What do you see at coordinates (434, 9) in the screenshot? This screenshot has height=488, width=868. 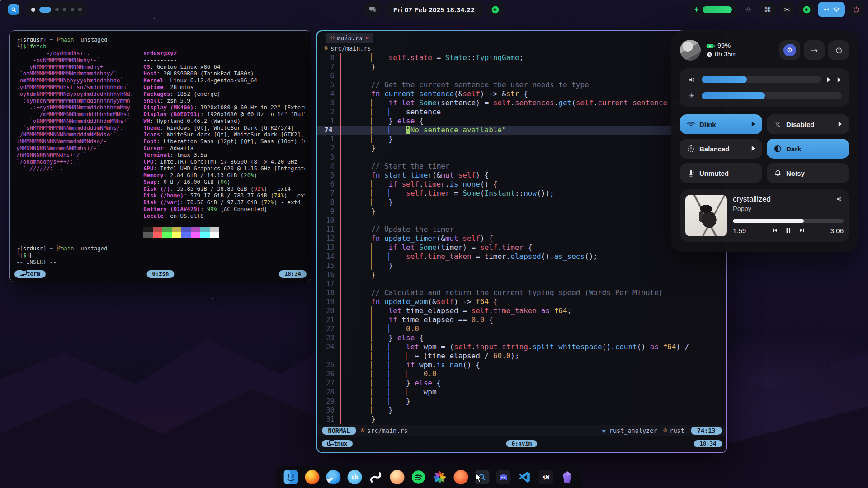 I see `clock-date: Fri 07 Feb 2025 18:34:22` at bounding box center [434, 9].